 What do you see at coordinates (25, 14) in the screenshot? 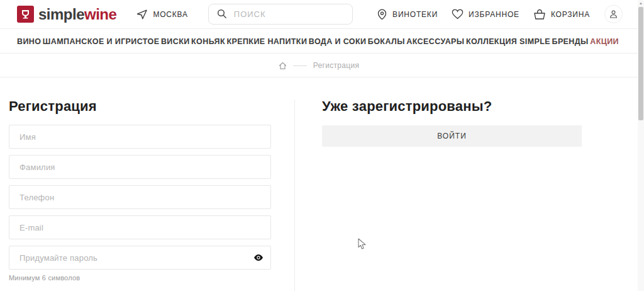
I see `wine-glass-logo-icon` at bounding box center [25, 14].